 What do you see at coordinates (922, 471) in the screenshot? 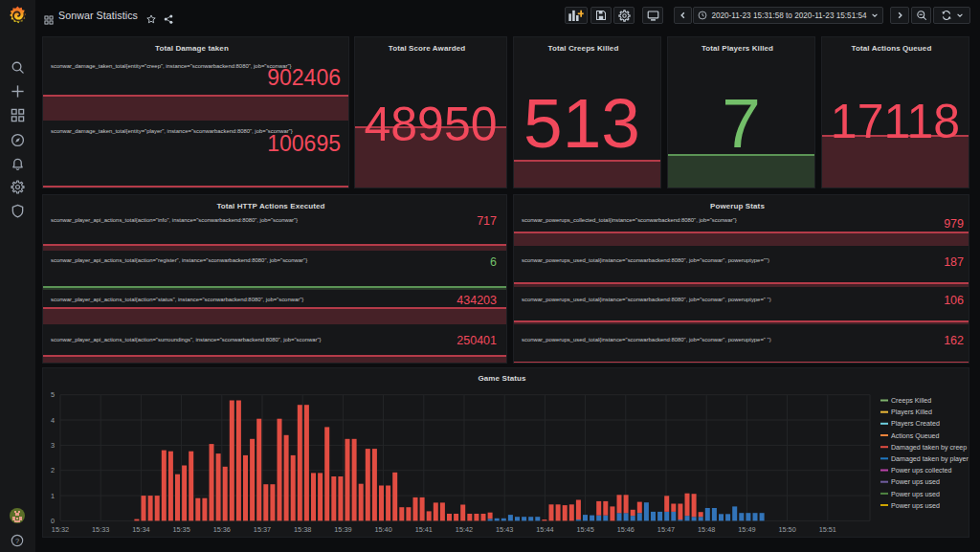
I see `svg-text: Power ups collected` at bounding box center [922, 471].